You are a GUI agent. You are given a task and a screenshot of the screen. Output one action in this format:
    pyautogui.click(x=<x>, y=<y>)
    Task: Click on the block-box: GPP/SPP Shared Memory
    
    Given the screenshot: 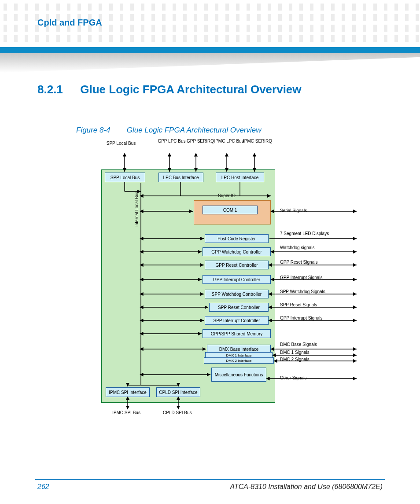 What is the action you would take?
    pyautogui.click(x=237, y=334)
    